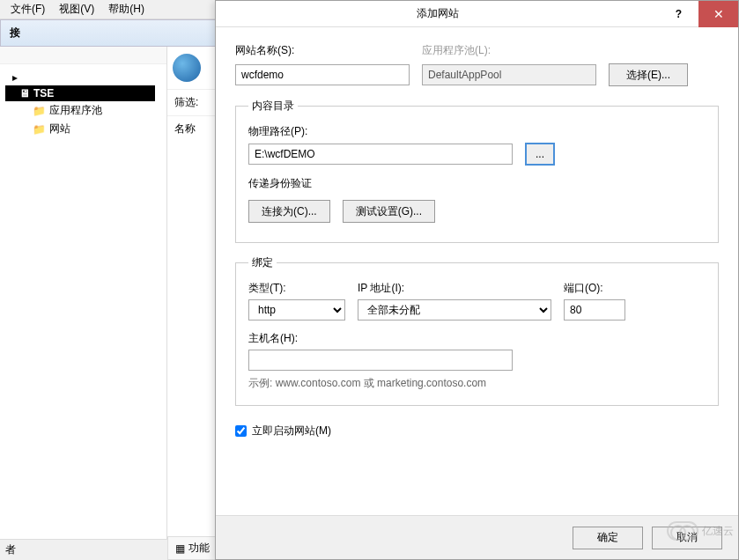  What do you see at coordinates (289, 211) in the screenshot?
I see `connect-as-button: 连接为(C)...` at bounding box center [289, 211].